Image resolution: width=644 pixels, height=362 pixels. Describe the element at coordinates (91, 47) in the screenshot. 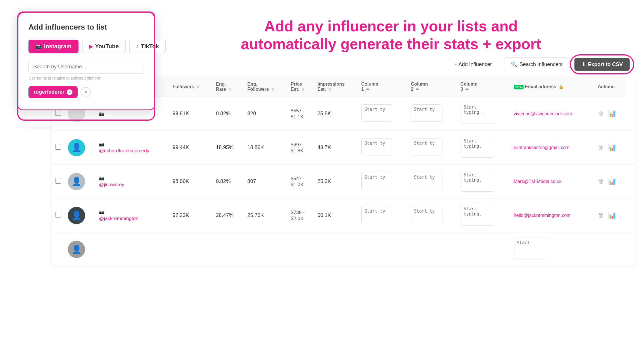

I see `youtube-icon: ▶` at that location.